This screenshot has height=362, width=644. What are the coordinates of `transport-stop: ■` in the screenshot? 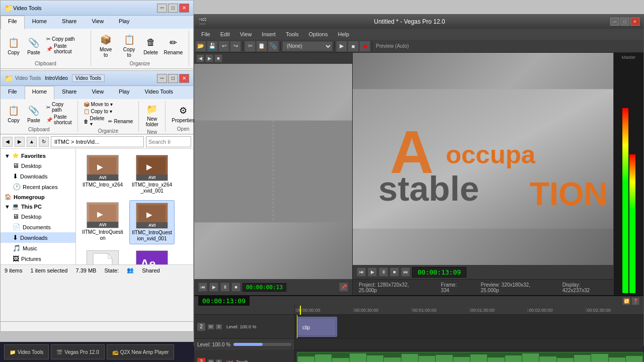 It's located at (236, 287).